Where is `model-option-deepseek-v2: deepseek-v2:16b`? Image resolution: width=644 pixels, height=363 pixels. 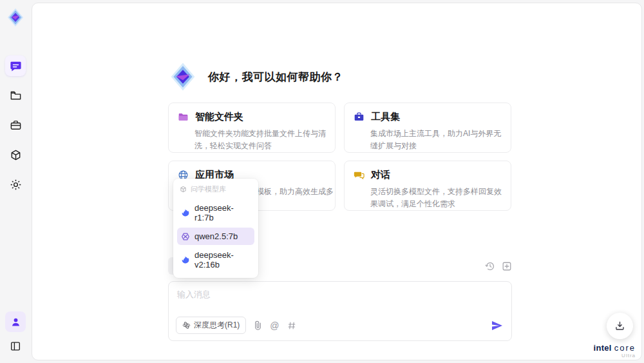
model-option-deepseek-v2: deepseek-v2:16b is located at coordinates (216, 260).